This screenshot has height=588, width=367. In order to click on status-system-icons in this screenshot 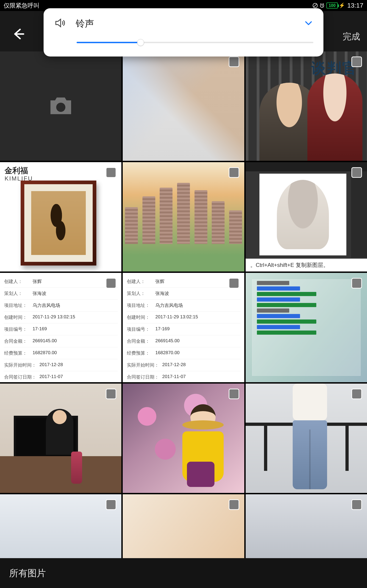, I will do `click(318, 5)`.